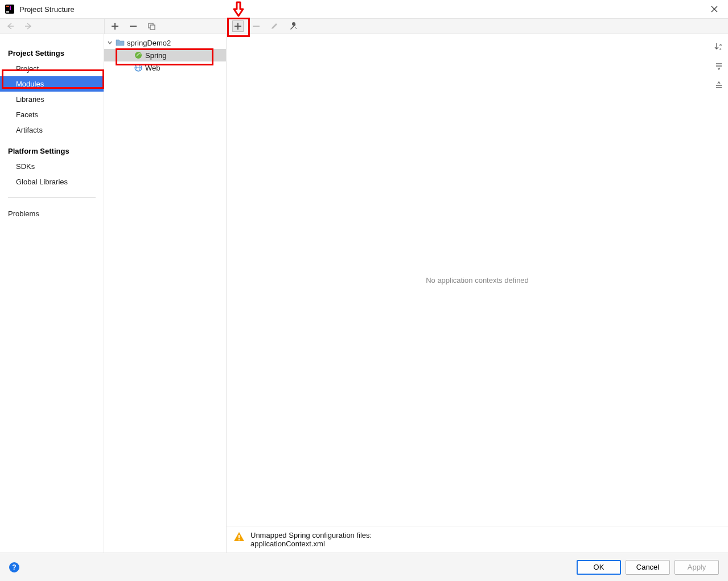 This screenshot has height=581, width=728. Describe the element at coordinates (133, 26) in the screenshot. I see `remove-module-icon` at that location.